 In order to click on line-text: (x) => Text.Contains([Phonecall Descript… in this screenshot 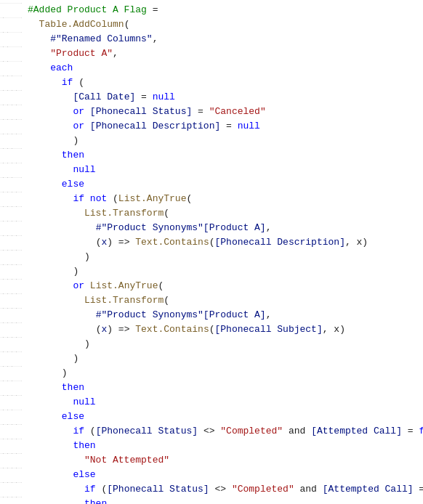, I will do `click(222, 243)`.